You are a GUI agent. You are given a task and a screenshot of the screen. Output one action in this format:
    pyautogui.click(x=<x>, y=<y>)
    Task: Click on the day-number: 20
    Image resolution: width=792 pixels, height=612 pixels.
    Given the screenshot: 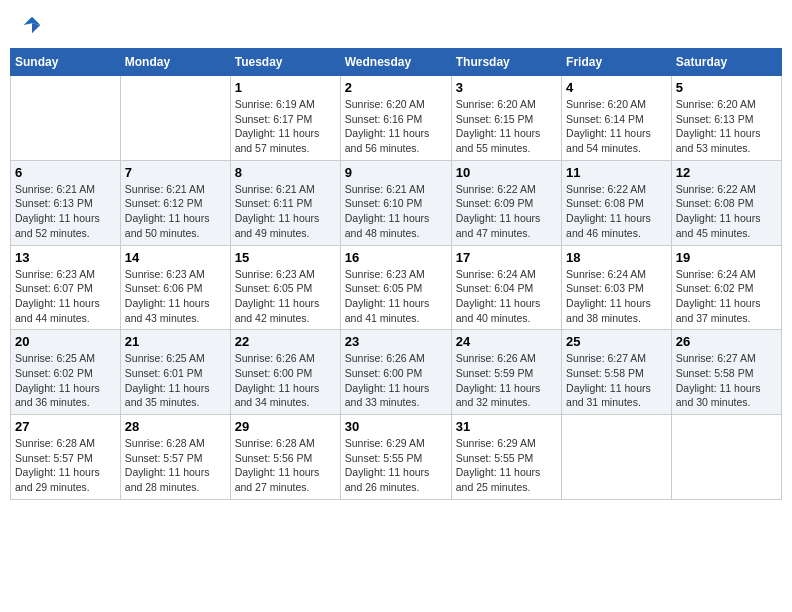 What is the action you would take?
    pyautogui.click(x=66, y=342)
    